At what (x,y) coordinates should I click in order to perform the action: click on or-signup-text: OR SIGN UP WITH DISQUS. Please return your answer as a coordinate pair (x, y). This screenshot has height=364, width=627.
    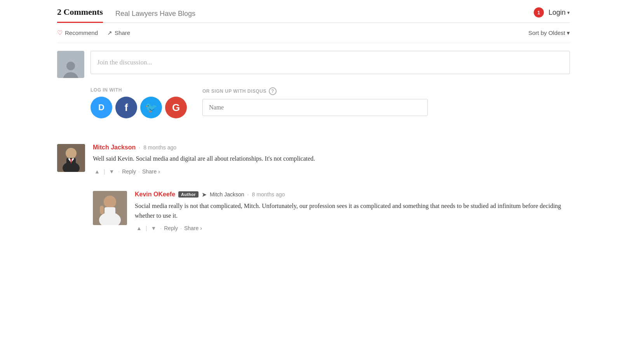
    Looking at the image, I should click on (235, 91).